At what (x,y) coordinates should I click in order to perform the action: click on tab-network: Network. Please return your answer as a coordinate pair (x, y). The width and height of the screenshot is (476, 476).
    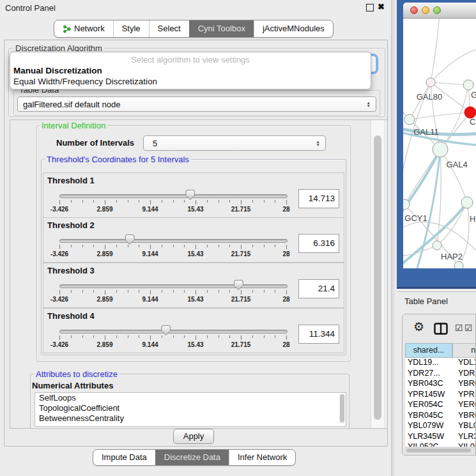
    Looking at the image, I should click on (84, 29).